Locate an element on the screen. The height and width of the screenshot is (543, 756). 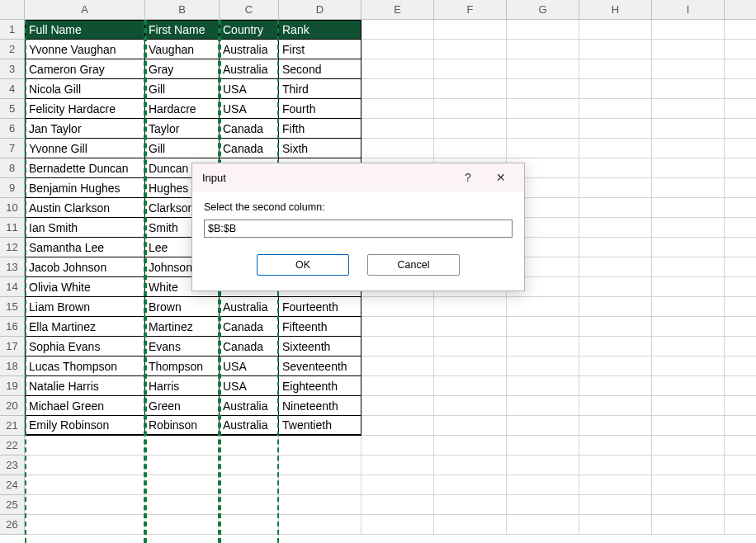
cell-G18 is located at coordinates (543, 366).